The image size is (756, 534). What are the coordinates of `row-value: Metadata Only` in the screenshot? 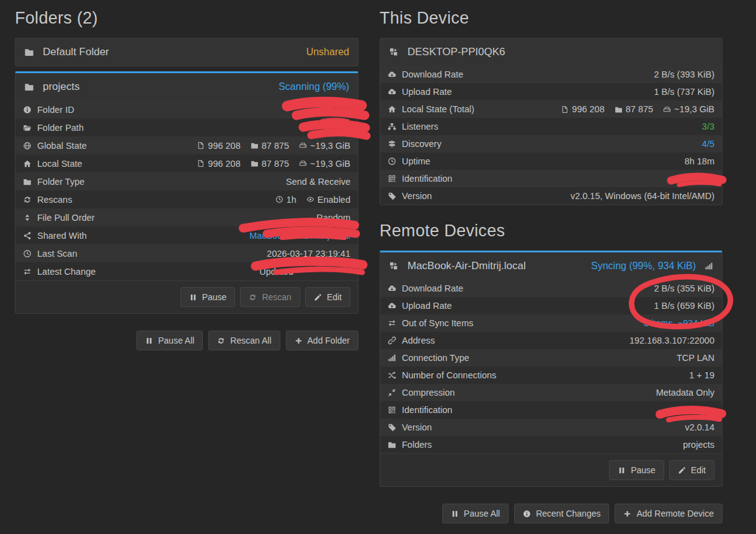 It's located at (685, 393).